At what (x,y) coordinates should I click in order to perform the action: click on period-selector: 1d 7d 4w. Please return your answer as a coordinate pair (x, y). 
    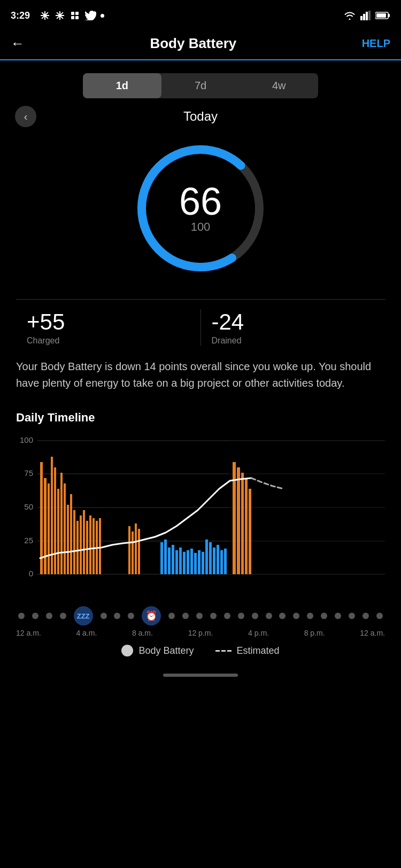
    Looking at the image, I should click on (200, 85).